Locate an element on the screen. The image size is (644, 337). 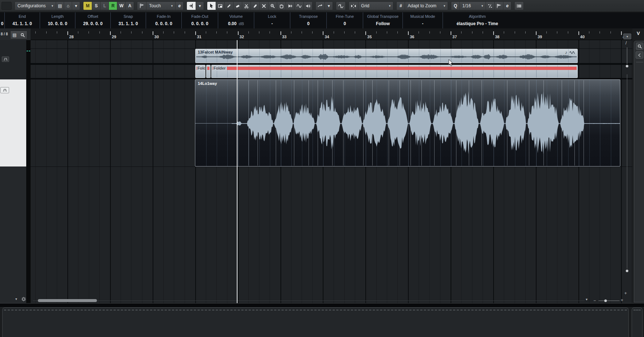
open-quantize-panel-button: e is located at coordinates (507, 6).